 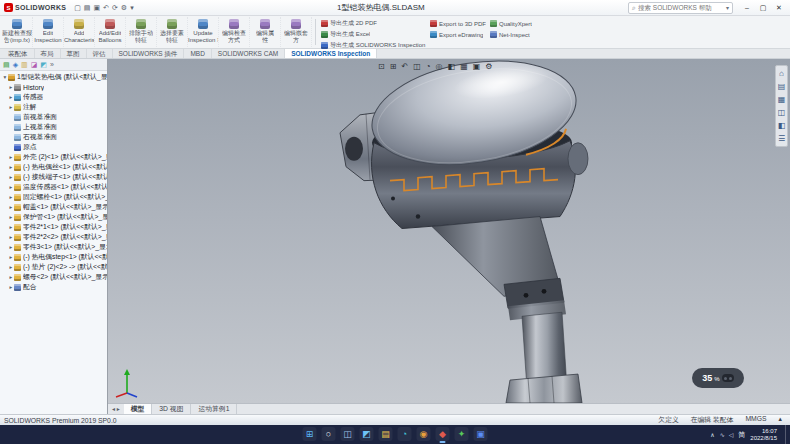 What do you see at coordinates (204, 32) in the screenshot?
I see `update-inspection-project-button: Update Inspection 项目` at bounding box center [204, 32].